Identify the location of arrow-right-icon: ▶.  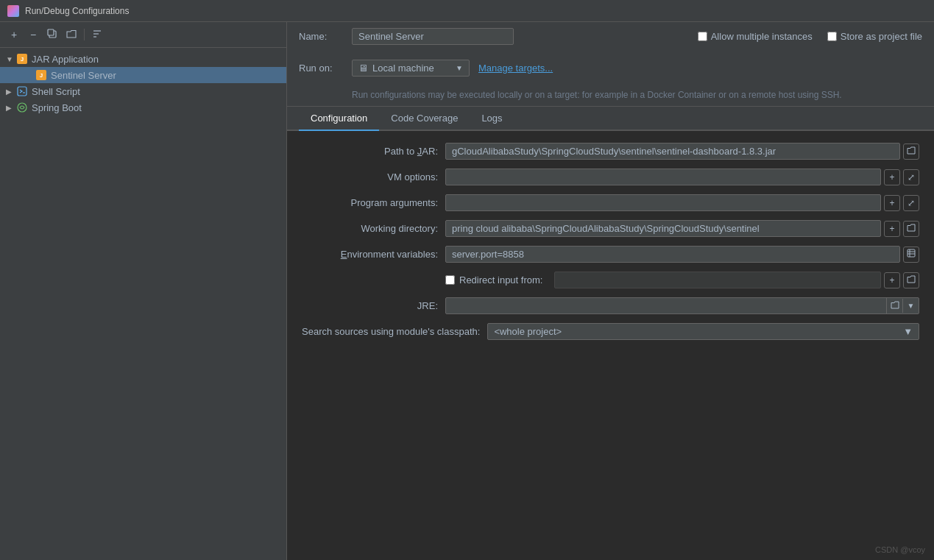
(11, 91).